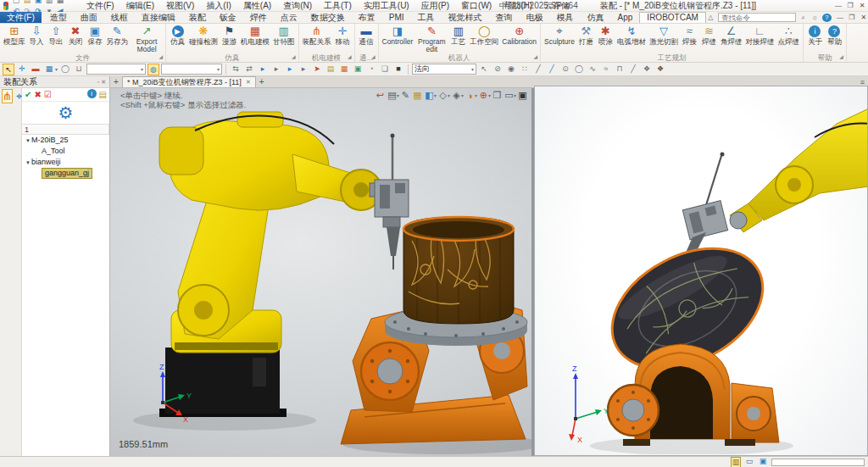  I want to click on exit-view-icon: ↩, so click(380, 95).